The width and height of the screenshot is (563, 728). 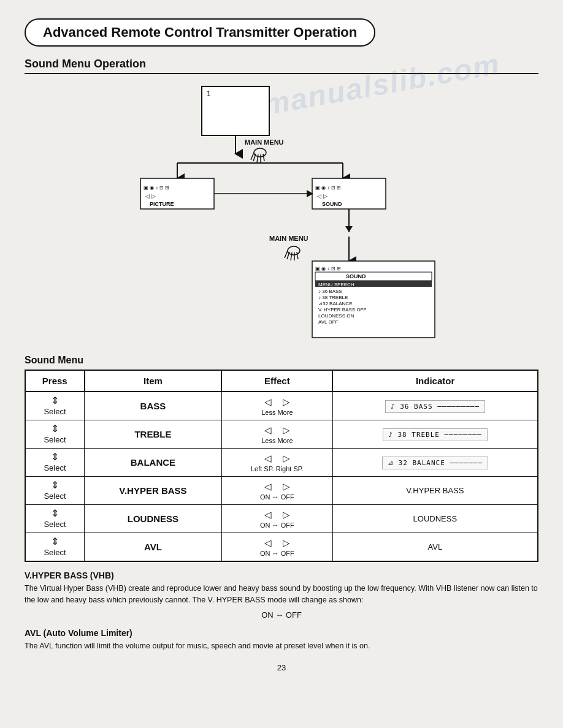 I want to click on item-cell: AVL, so click(x=153, y=548).